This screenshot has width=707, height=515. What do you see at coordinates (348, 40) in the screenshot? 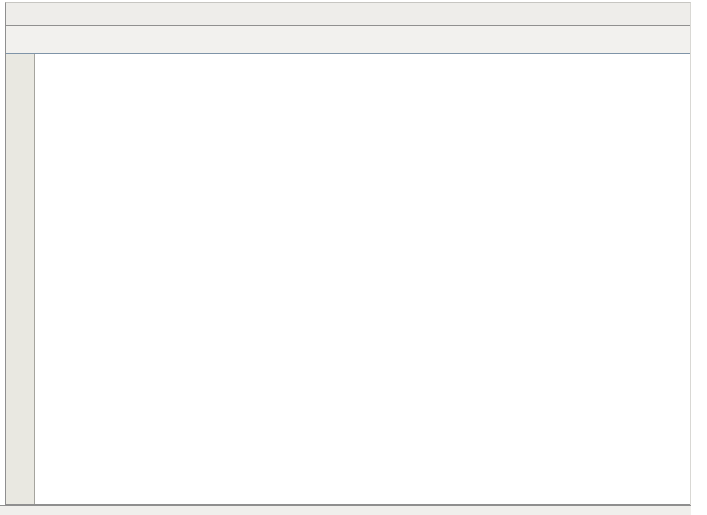
I see `editor-toolbar` at bounding box center [348, 40].